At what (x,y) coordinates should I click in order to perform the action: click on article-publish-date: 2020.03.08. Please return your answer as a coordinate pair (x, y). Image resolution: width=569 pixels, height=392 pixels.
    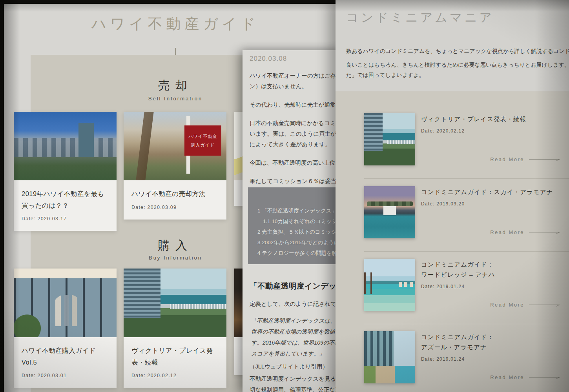
    Looking at the image, I should click on (268, 59).